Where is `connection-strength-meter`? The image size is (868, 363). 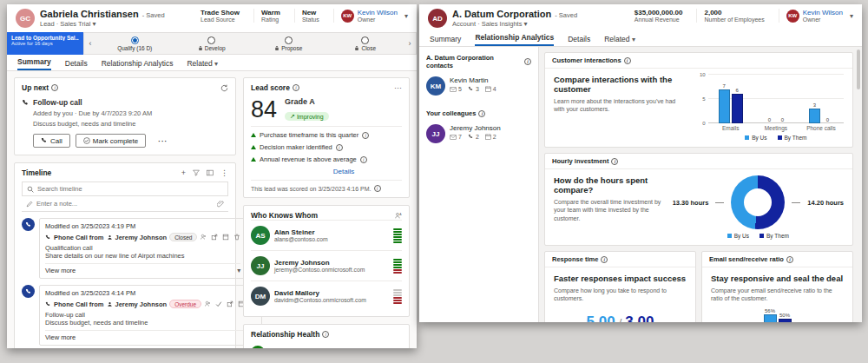
connection-strength-meter is located at coordinates (398, 236).